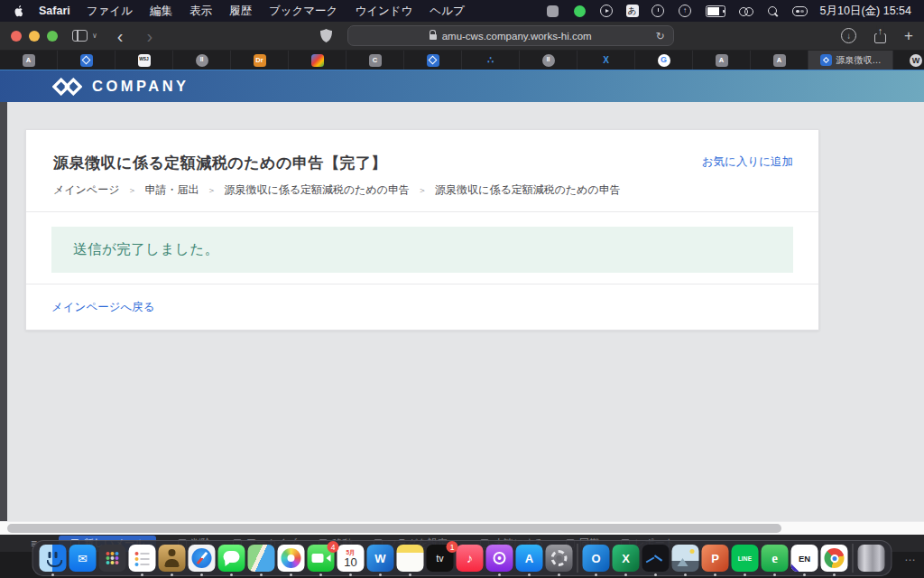 The height and width of the screenshot is (578, 924). Describe the element at coordinates (103, 307) in the screenshot. I see `back-to-main-link: メインページへ戻る` at that location.